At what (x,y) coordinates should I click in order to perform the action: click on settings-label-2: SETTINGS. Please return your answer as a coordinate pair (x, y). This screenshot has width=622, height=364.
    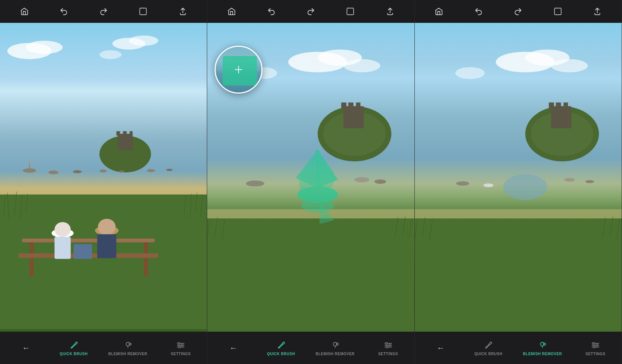
    Looking at the image, I should click on (388, 354).